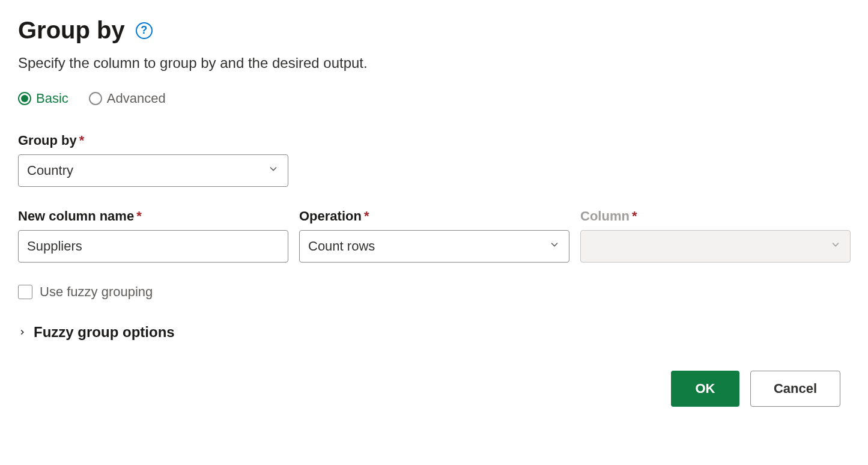 This screenshot has height=465, width=868. What do you see at coordinates (715, 236) in the screenshot?
I see `column-field: Column*` at bounding box center [715, 236].